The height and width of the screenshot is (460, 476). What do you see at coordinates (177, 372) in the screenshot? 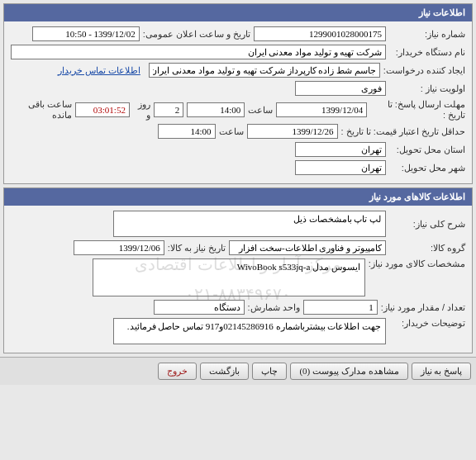
I see `exit-button: خروج` at bounding box center [177, 372].